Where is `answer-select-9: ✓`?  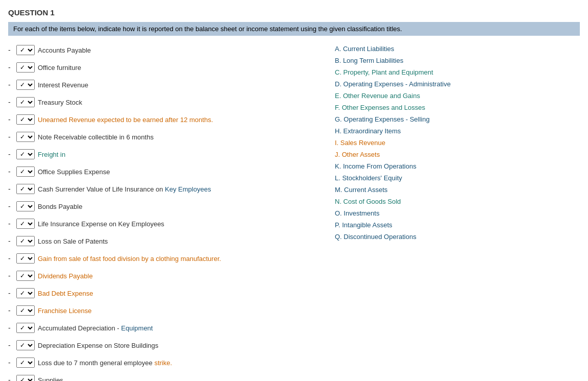 answer-select-9: ✓ is located at coordinates (26, 189).